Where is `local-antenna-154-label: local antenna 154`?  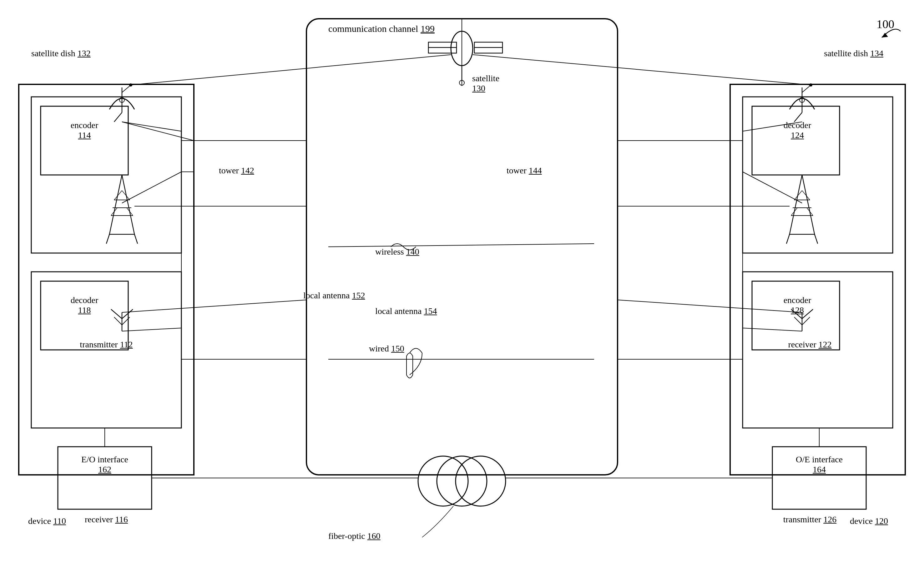 local-antenna-154-label: local antenna 154 is located at coordinates (406, 311).